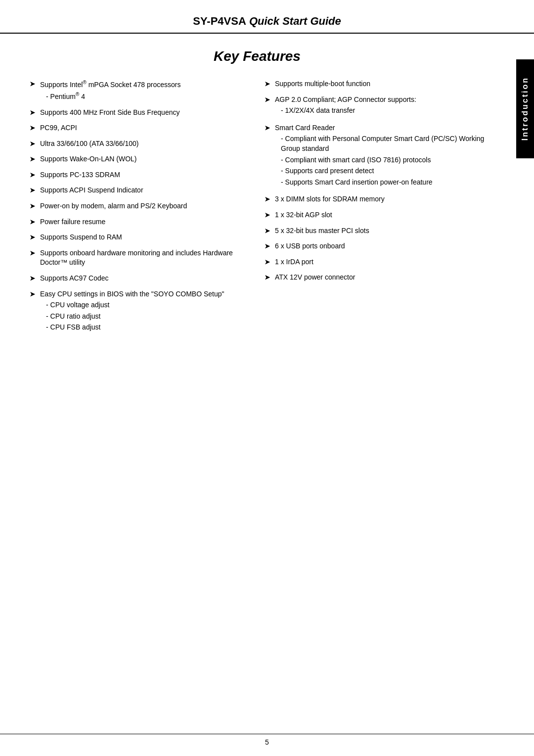  What do you see at coordinates (375, 215) in the screenshot?
I see `list-item: ➤ 1 x 32-bit AGP slot` at bounding box center [375, 215].